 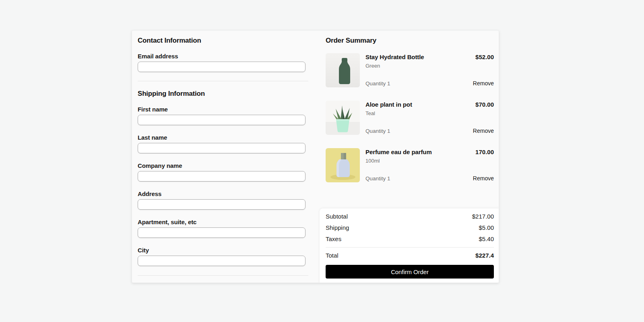 I want to click on item-name: Perfume eau de parfum, so click(x=419, y=152).